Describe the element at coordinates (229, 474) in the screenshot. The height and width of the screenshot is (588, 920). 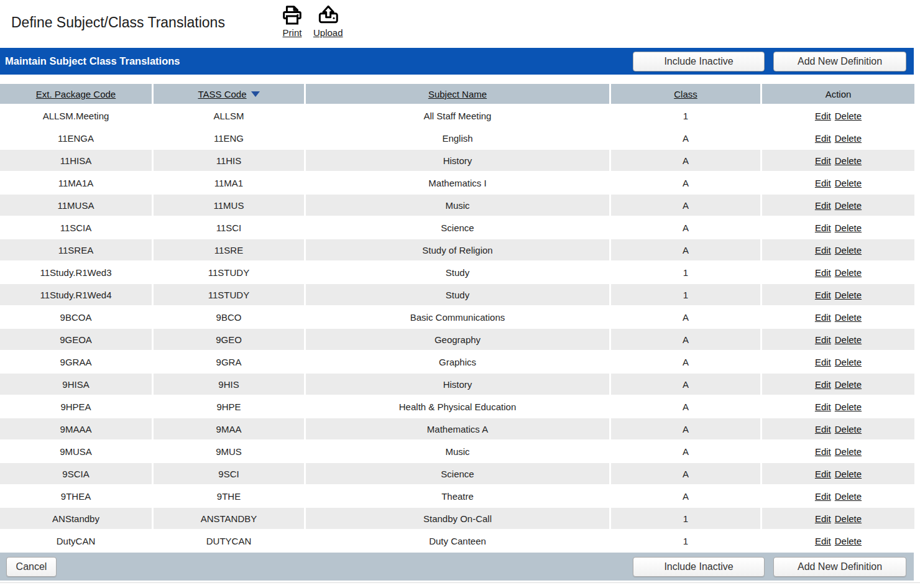
I see `tass-code-cell: 9SCI` at that location.